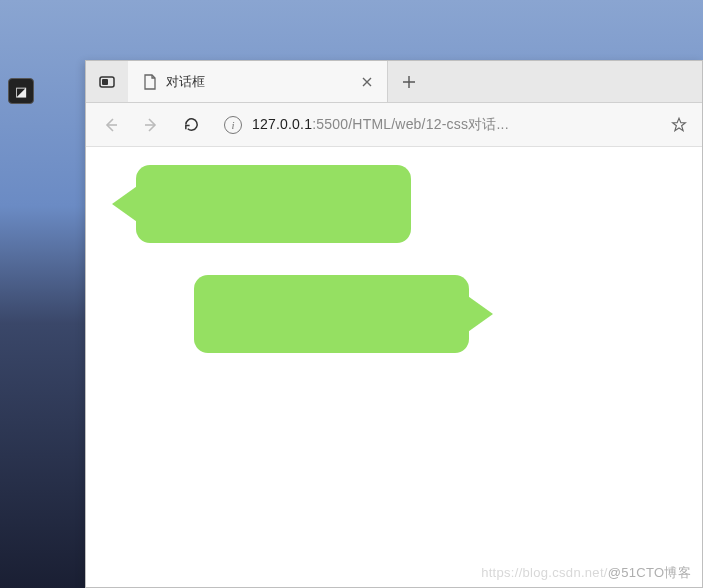  What do you see at coordinates (394, 125) in the screenshot?
I see `address-bar: i 127.0.0.1:5500/HTML/web/12-css对话...` at bounding box center [394, 125].